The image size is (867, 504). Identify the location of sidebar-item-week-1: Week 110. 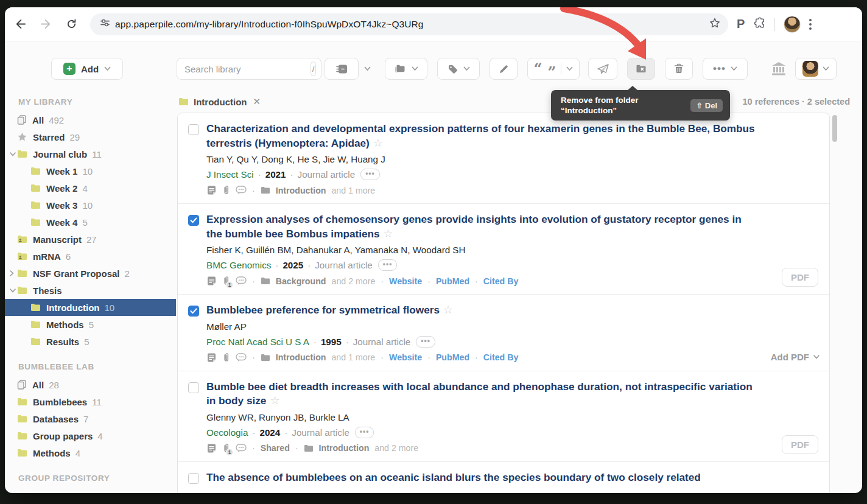
(90, 171).